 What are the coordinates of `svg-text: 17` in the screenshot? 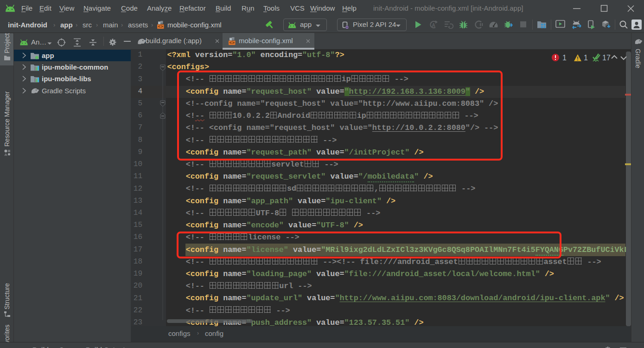 It's located at (606, 58).